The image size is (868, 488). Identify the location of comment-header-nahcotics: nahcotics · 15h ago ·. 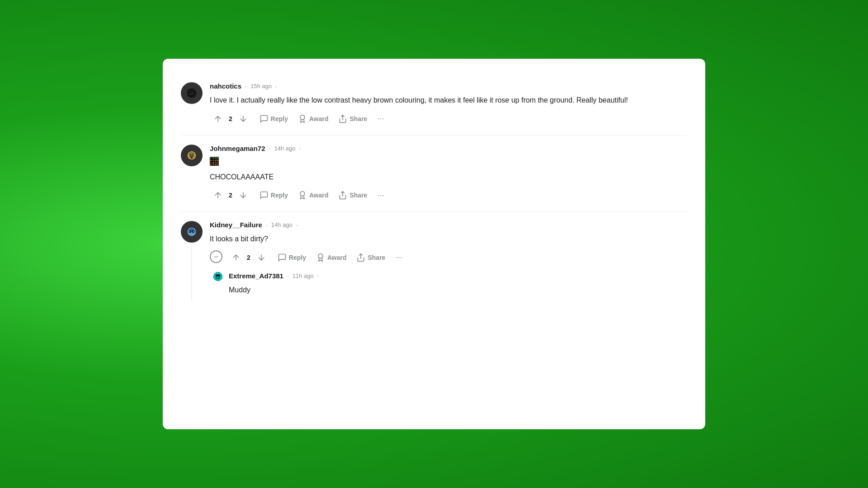
(448, 86).